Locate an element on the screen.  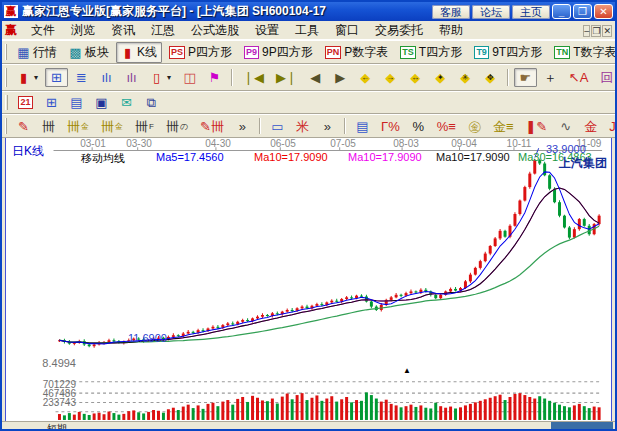
pan-left-button: ◆← is located at coordinates (366, 78).